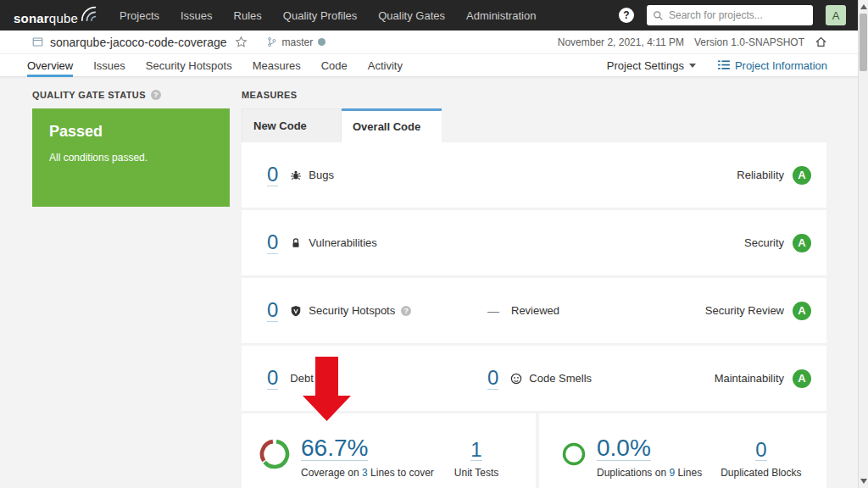  Describe the element at coordinates (802, 243) in the screenshot. I see `security-rating-badge: A` at that location.